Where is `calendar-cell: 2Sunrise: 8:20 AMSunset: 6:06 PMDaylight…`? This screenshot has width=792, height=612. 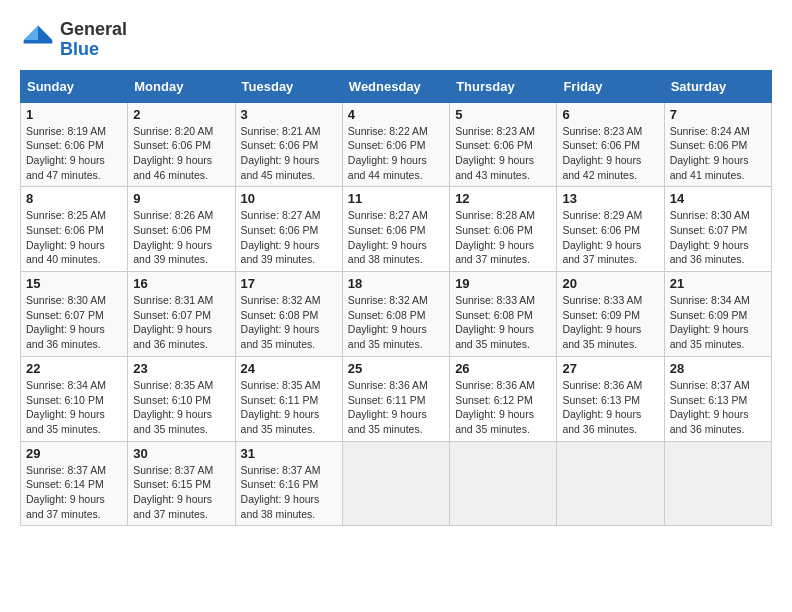 calendar-cell: 2Sunrise: 8:20 AMSunset: 6:06 PMDaylight… is located at coordinates (182, 144).